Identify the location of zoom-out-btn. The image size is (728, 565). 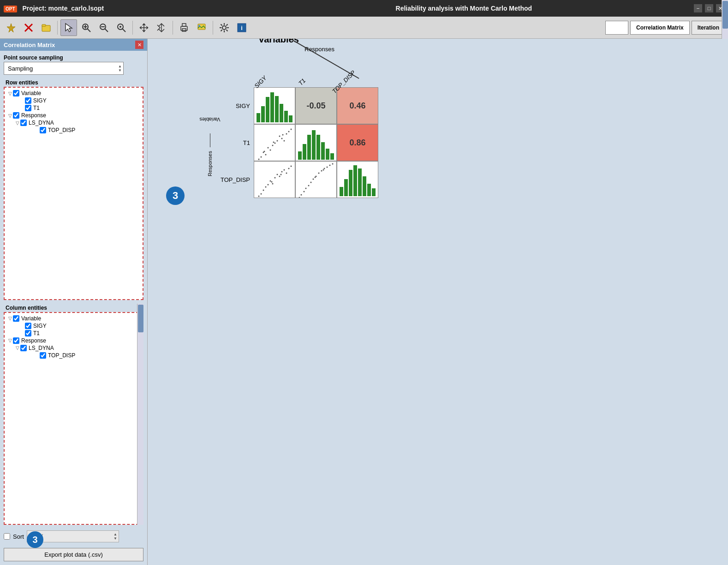
(104, 28).